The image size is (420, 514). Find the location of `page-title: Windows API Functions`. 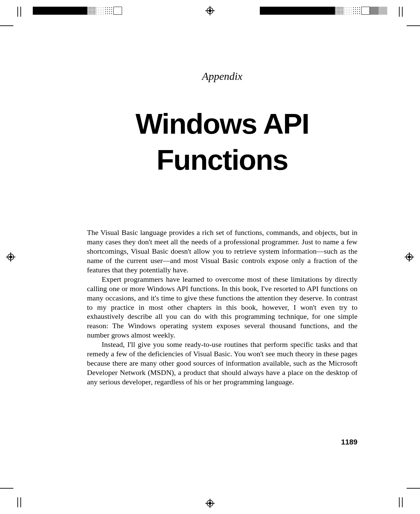

page-title: Windows API Functions is located at coordinates (222, 142).